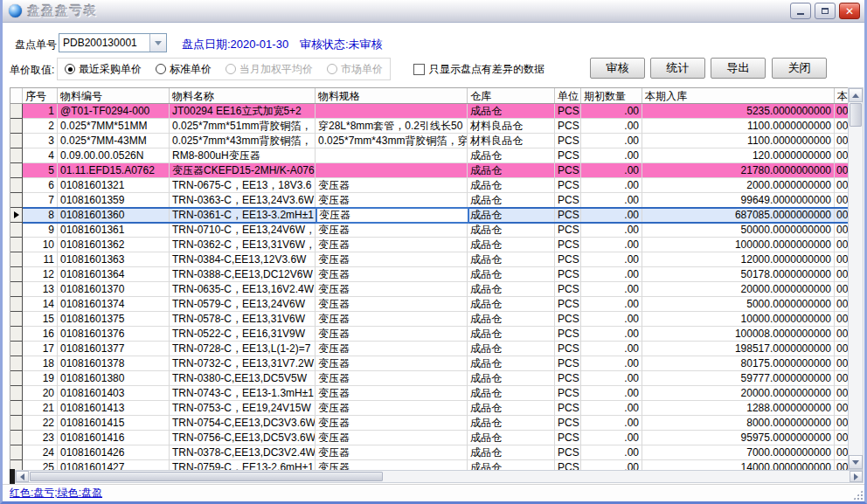 This screenshot has height=504, width=867. Describe the element at coordinates (243, 96) in the screenshot. I see `column-header: 物料名称` at that location.